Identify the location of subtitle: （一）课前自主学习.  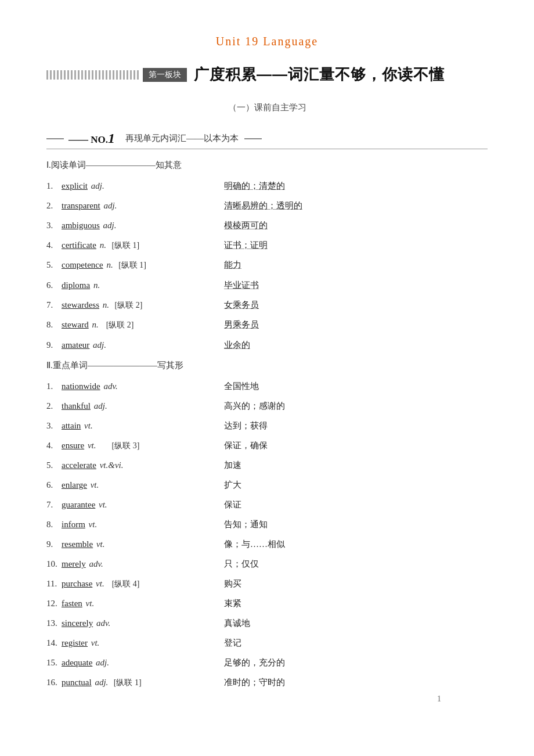
(267, 108).